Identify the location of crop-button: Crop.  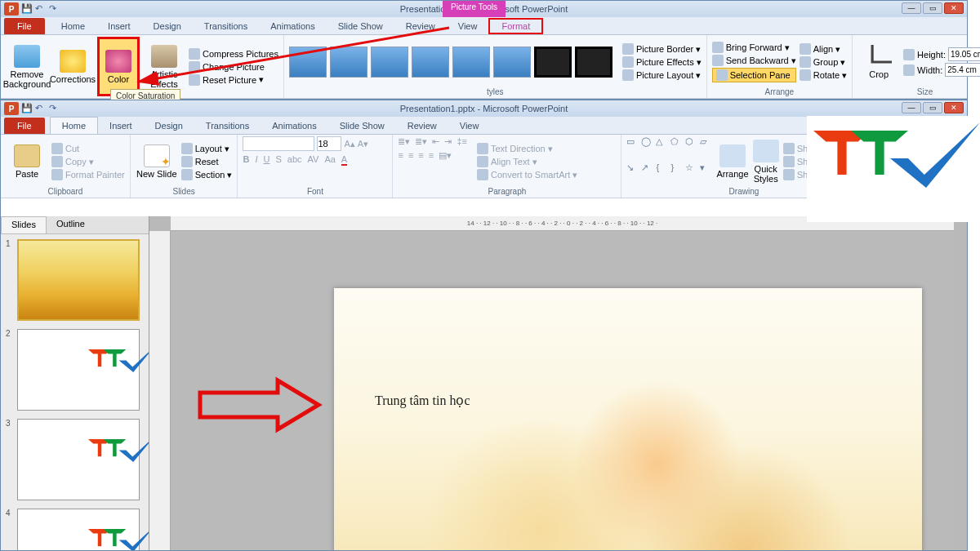
(879, 62).